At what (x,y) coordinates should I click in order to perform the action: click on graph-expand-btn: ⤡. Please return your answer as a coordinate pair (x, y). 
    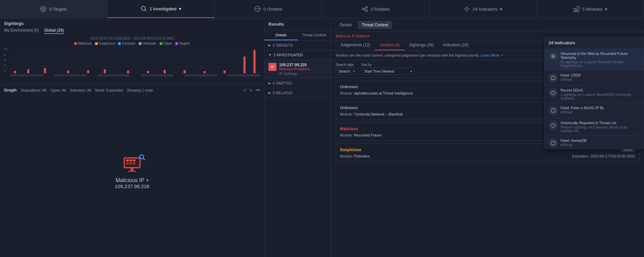
    Looking at the image, I should click on (251, 90).